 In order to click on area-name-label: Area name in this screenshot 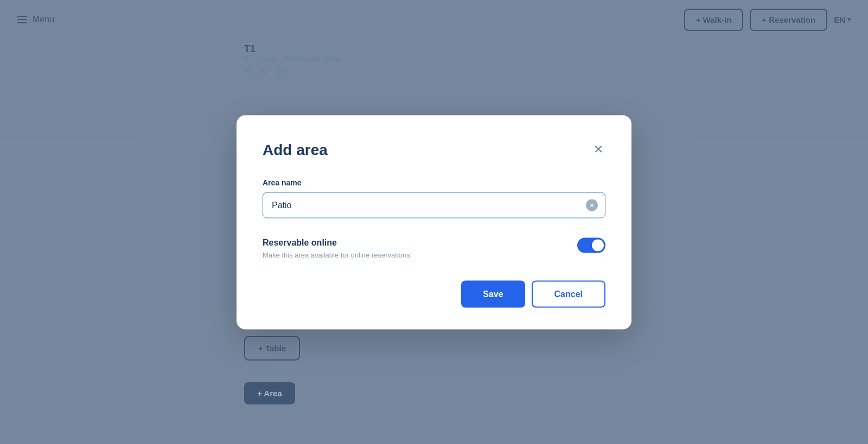, I will do `click(434, 182)`.